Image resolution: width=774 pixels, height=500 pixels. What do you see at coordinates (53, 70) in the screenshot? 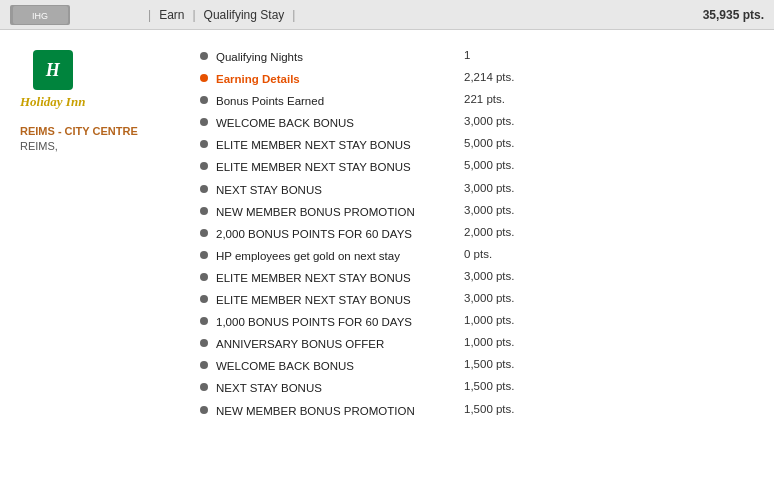
I see `hi-badge-icon: H` at bounding box center [53, 70].